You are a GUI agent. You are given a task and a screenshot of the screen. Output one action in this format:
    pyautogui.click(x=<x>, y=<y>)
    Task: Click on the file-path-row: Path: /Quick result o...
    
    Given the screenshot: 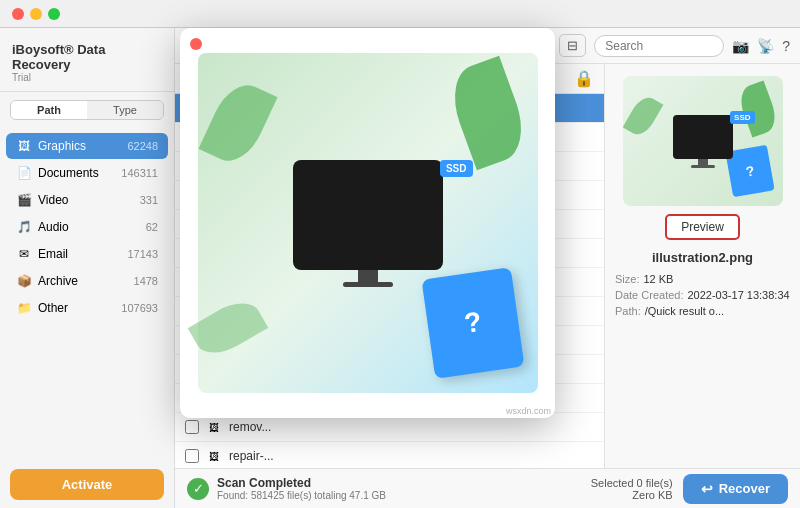 What is the action you would take?
    pyautogui.click(x=702, y=311)
    